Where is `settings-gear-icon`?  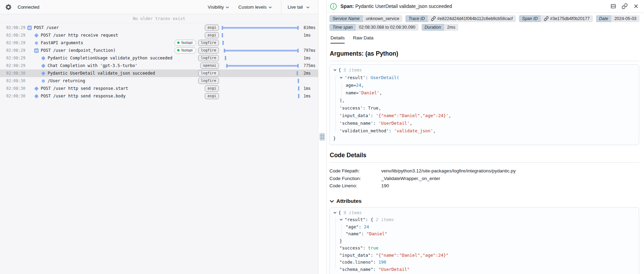
settings-gear-icon is located at coordinates (9, 7).